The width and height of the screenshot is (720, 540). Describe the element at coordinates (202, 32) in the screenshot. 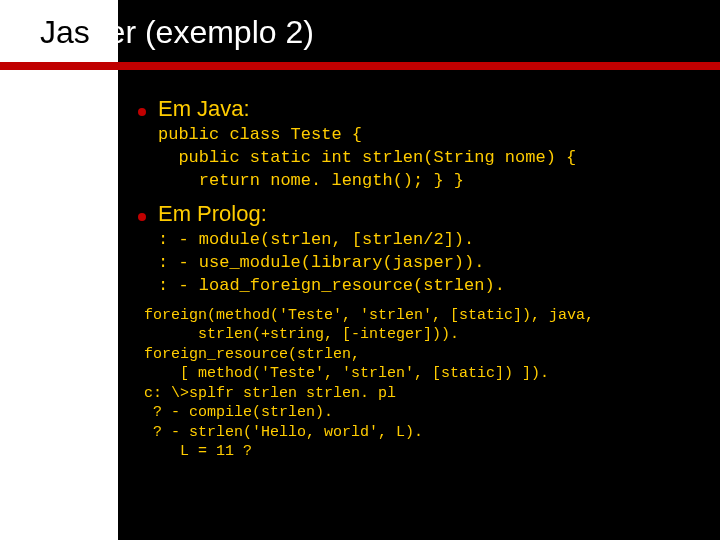

I see `title-part-2: per (exemplo 2)` at that location.